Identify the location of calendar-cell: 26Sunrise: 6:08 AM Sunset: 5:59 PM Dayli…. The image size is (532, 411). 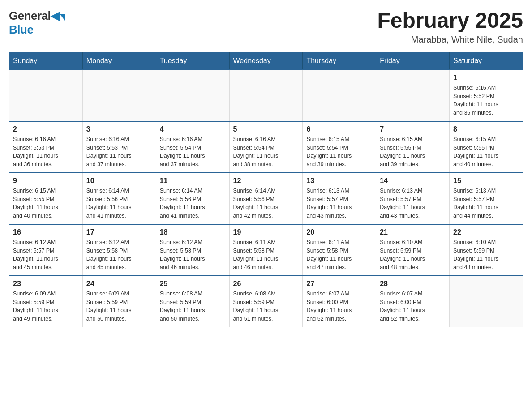
(266, 302).